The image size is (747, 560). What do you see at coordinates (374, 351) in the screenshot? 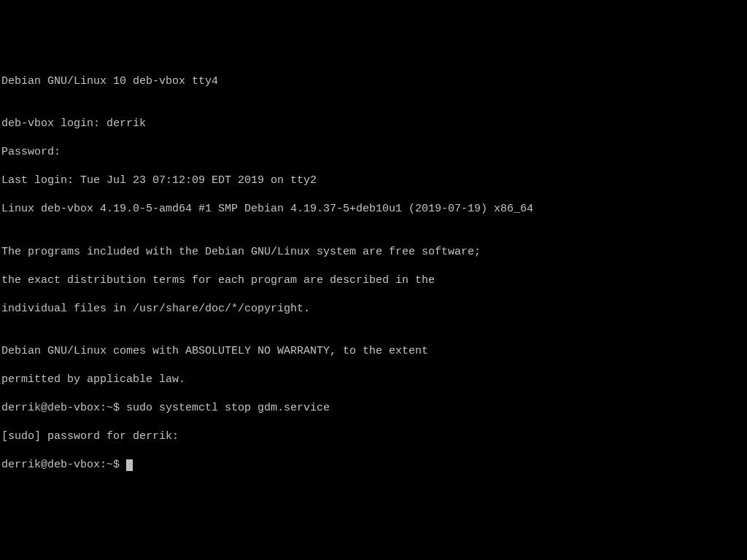
I see `warranty-line-1: Debian GNU/Linux comes with ABSOLUTELY N…` at bounding box center [374, 351].